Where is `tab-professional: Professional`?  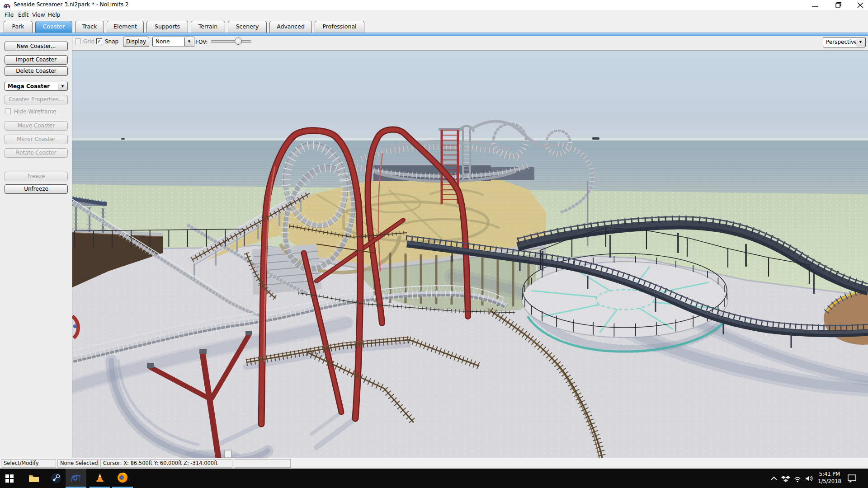
tab-professional: Professional is located at coordinates (340, 27).